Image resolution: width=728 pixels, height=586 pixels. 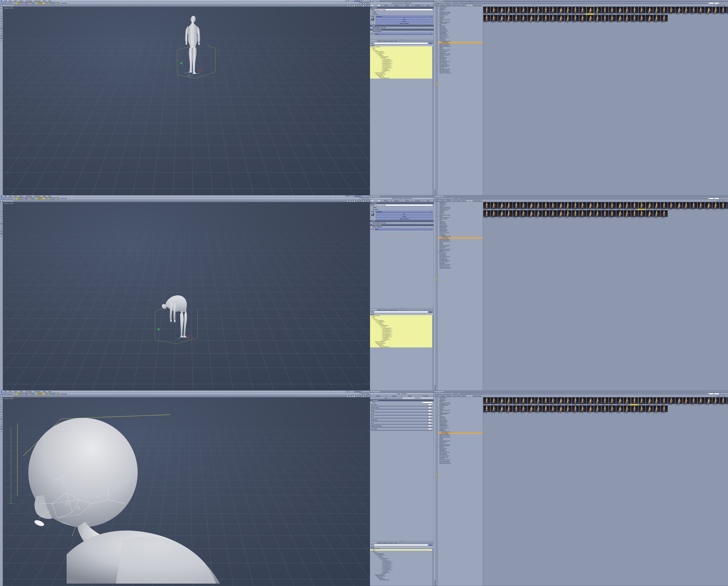 I want to click on tab-sounds: Sounds, so click(x=391, y=41).